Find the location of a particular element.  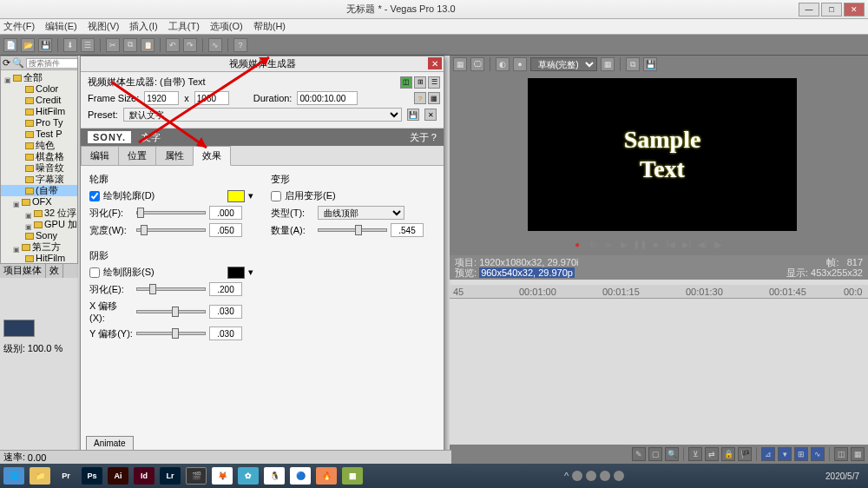

play-button: ▶ is located at coordinates (624, 244).